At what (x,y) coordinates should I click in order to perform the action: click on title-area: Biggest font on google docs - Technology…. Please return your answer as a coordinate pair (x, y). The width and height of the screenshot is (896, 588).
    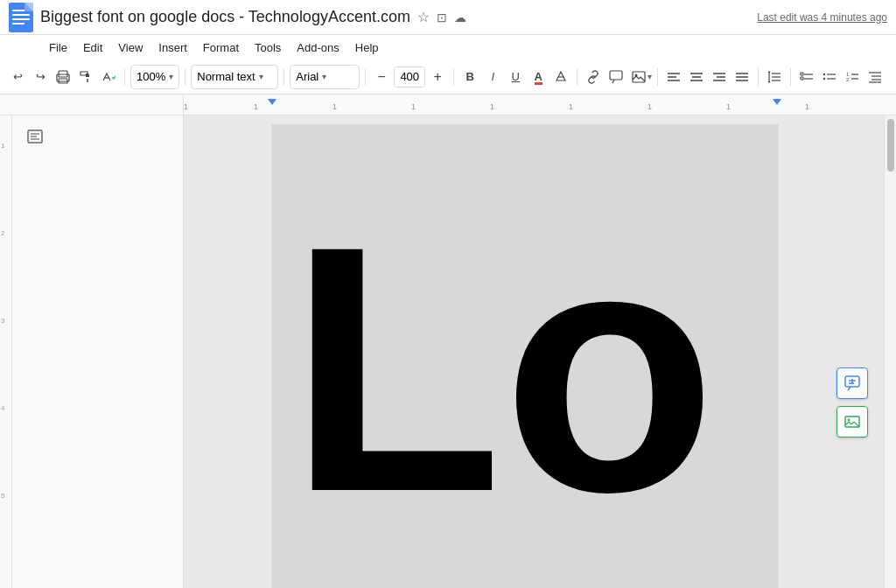
    Looking at the image, I should click on (396, 18).